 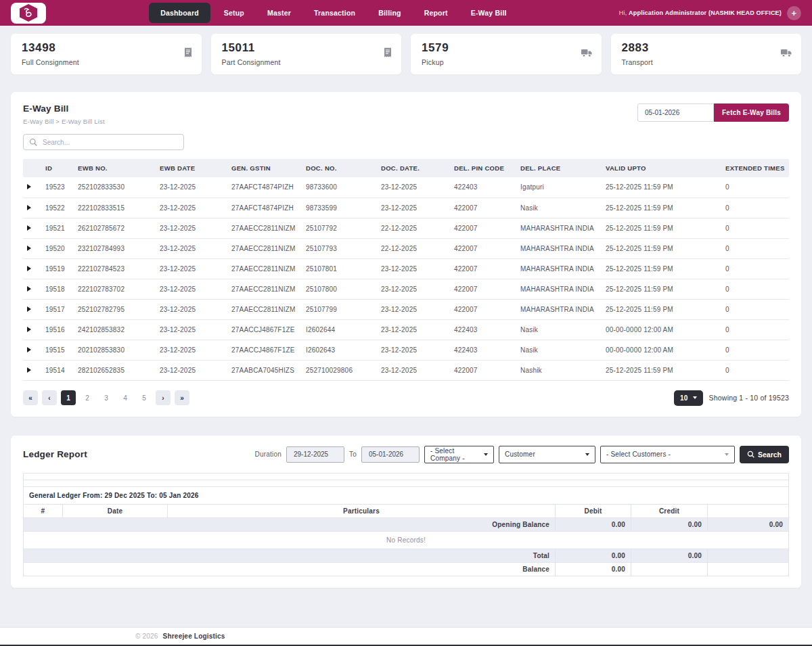 I want to click on page-size-select: 10, so click(x=689, y=398).